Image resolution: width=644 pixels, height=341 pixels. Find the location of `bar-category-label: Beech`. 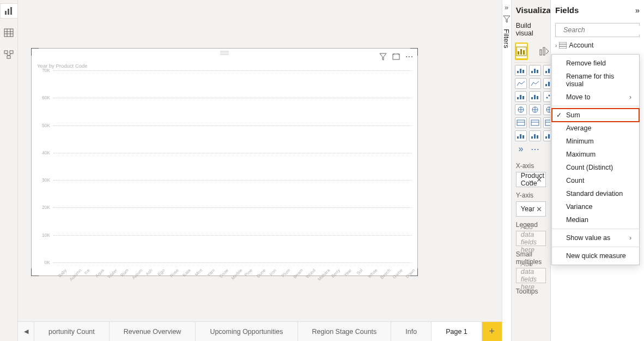

bar-category-label: Beech is located at coordinates (385, 274).